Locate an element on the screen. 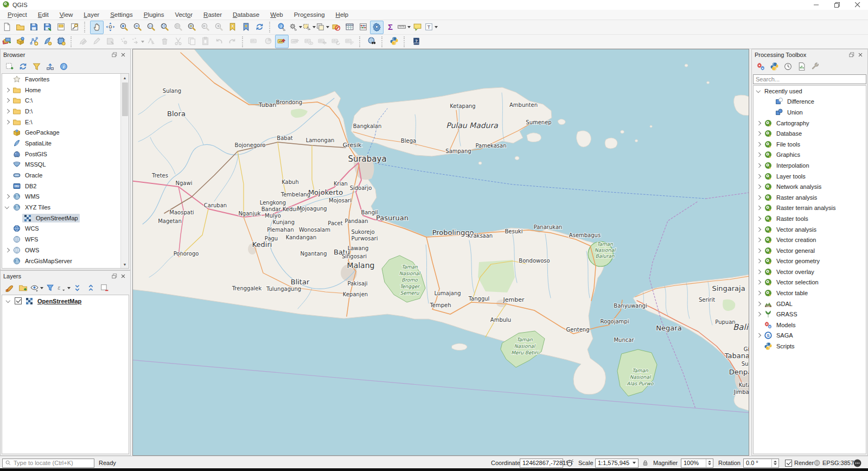  options-button is located at coordinates (815, 67).